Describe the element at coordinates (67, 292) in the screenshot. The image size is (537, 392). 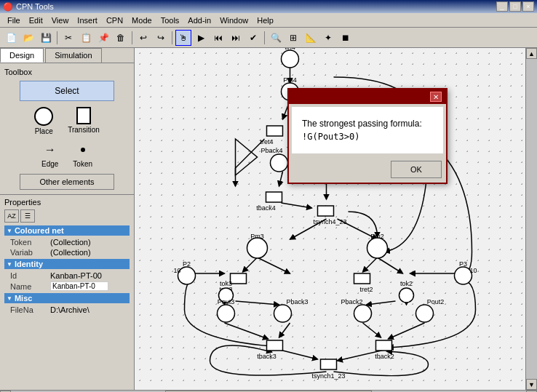
I see `properties-section: Properties AZ ☰ ▼ Coloured net Token (Co…` at that location.